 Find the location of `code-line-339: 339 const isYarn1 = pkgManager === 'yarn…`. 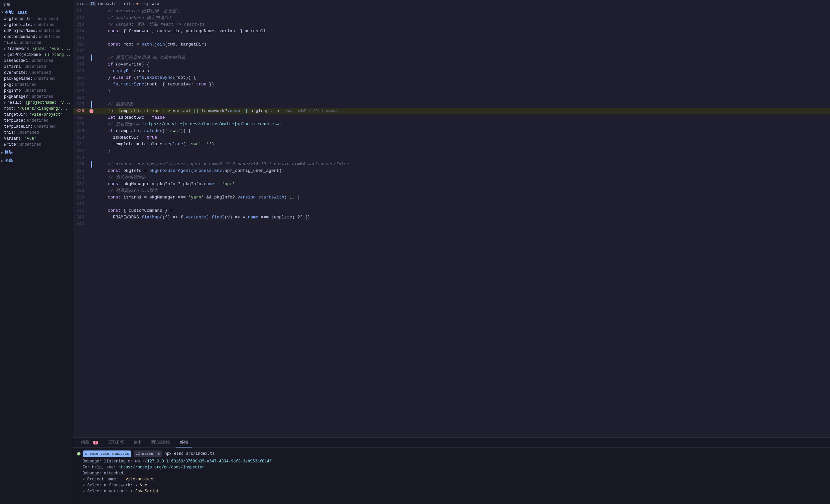

code-line-339: 339 const isYarn1 = pkgManager === 'yarn… is located at coordinates (451, 197).